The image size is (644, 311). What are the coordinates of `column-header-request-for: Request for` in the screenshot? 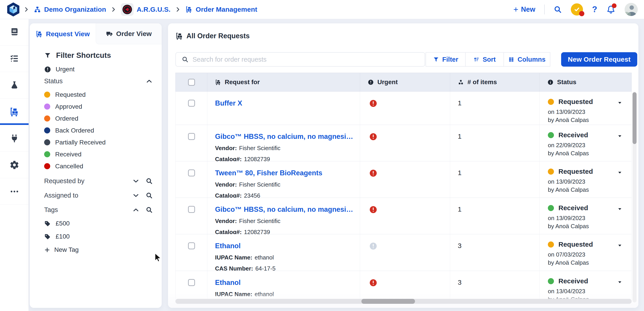 It's located at (284, 82).